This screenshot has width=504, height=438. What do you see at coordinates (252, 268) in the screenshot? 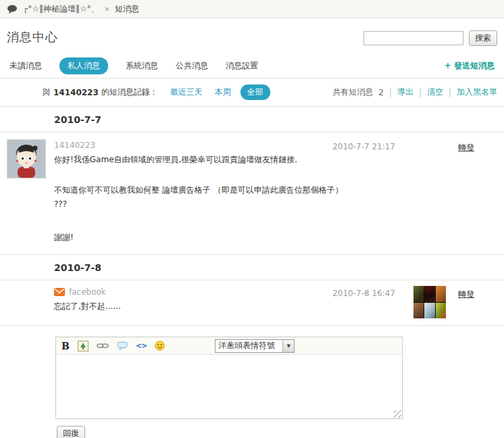
I see `date-group-header: 2010-7-8` at bounding box center [252, 268].